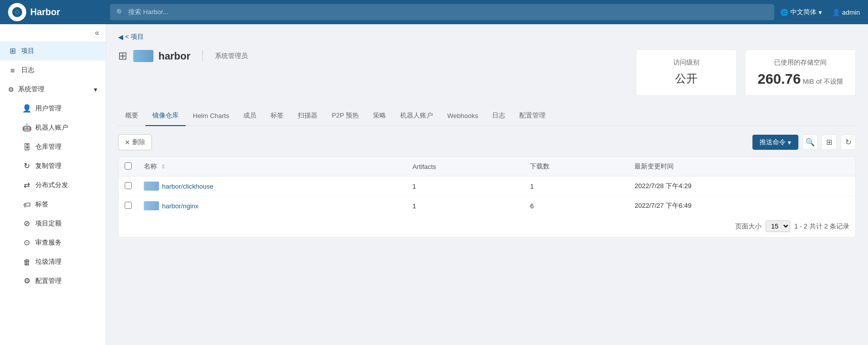  I want to click on back-arrow-icon: ◀, so click(121, 37).